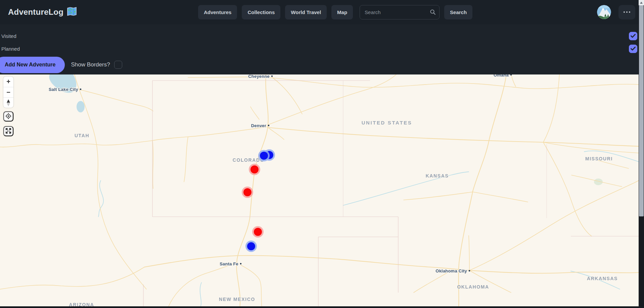  What do you see at coordinates (8, 131) in the screenshot?
I see `fullscreen-button` at bounding box center [8, 131].